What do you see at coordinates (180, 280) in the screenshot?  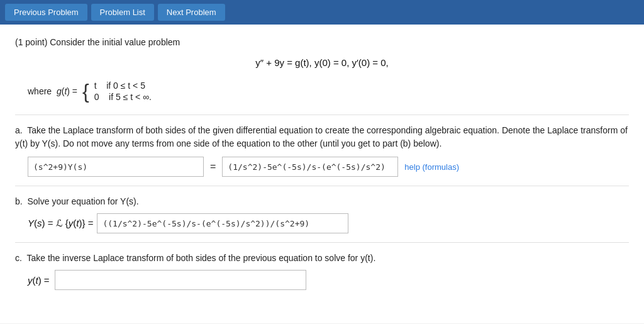 I see `part-c-input` at bounding box center [180, 280].